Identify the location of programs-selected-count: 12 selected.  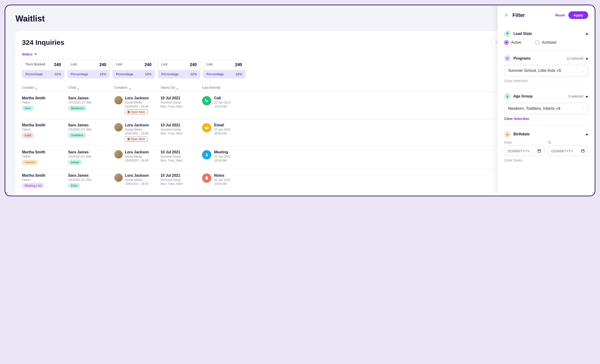
(575, 58).